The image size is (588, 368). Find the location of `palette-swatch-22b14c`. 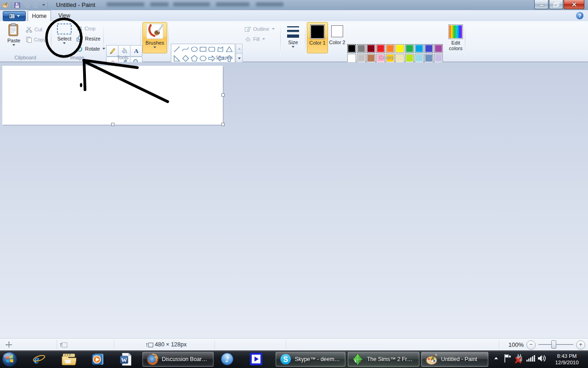

palette-swatch-22b14c is located at coordinates (410, 49).